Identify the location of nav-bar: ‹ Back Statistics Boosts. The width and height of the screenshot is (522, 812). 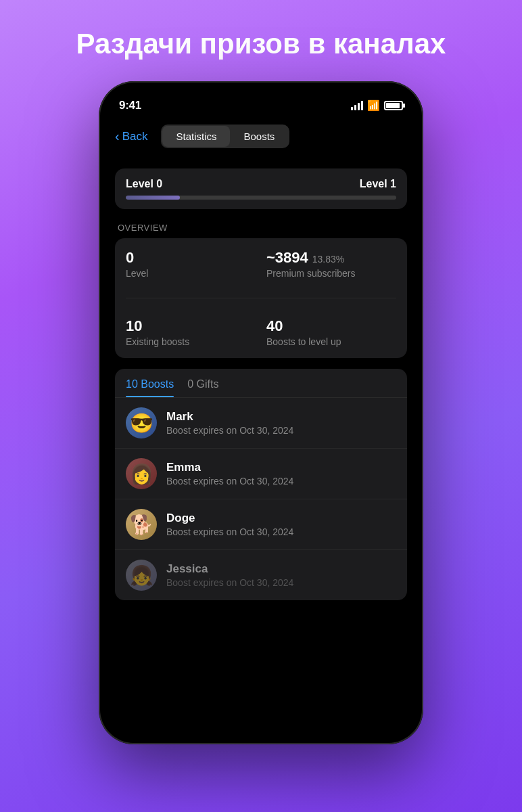
(261, 137).